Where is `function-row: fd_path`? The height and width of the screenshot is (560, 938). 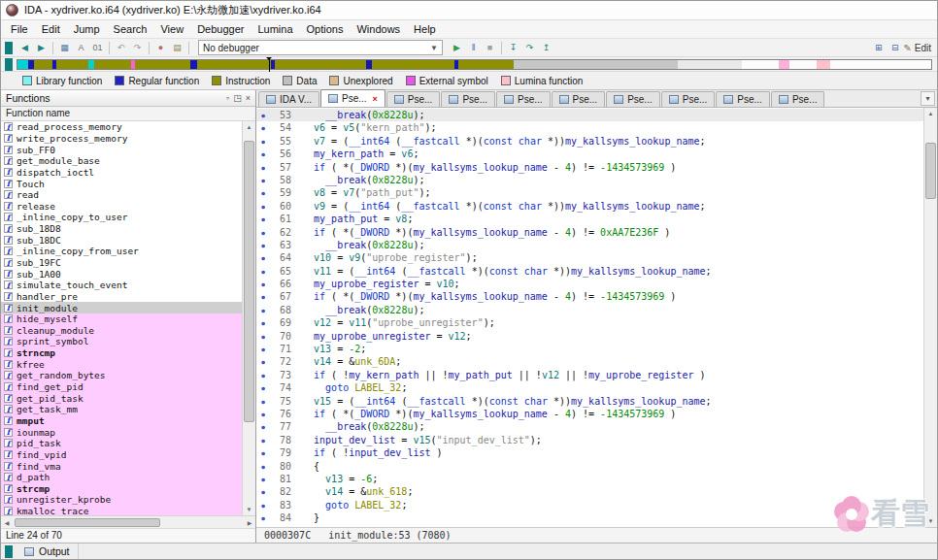 function-row: fd_path is located at coordinates (121, 478).